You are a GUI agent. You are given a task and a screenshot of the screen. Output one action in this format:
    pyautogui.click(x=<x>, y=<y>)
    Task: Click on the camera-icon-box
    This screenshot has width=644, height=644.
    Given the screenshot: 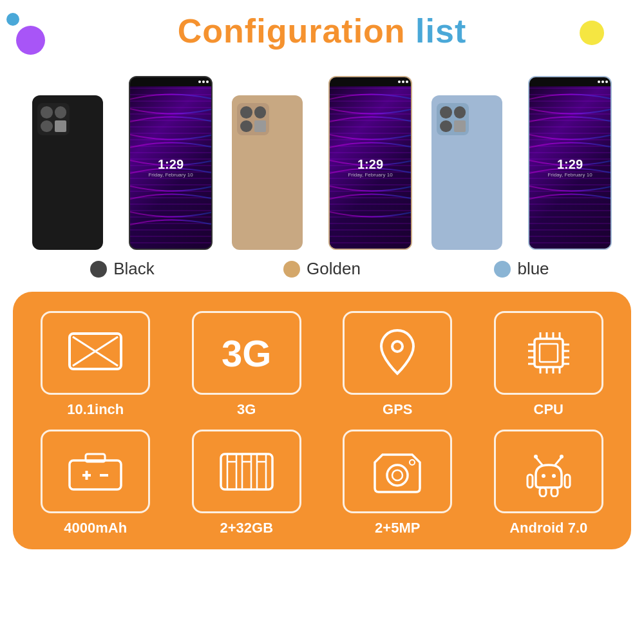 What is the action you would take?
    pyautogui.click(x=397, y=471)
    